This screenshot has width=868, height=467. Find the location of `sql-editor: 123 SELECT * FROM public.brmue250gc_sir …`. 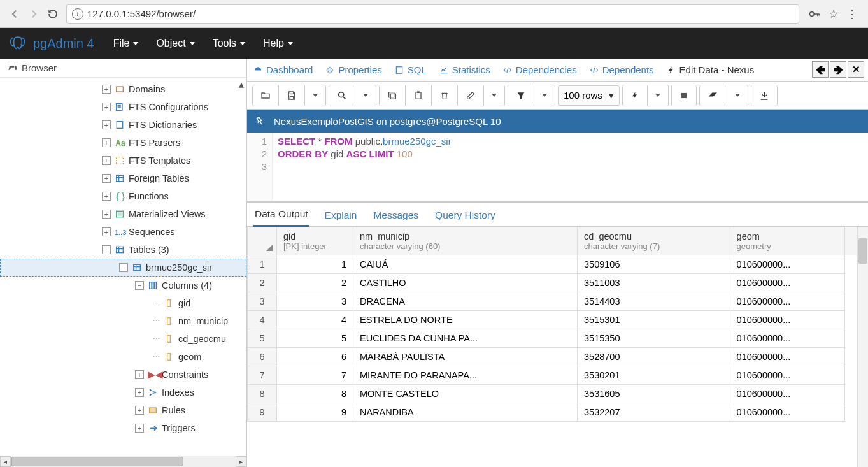

sql-editor: 123 SELECT * FROM public.brmue250gc_sir … is located at coordinates (558, 168).